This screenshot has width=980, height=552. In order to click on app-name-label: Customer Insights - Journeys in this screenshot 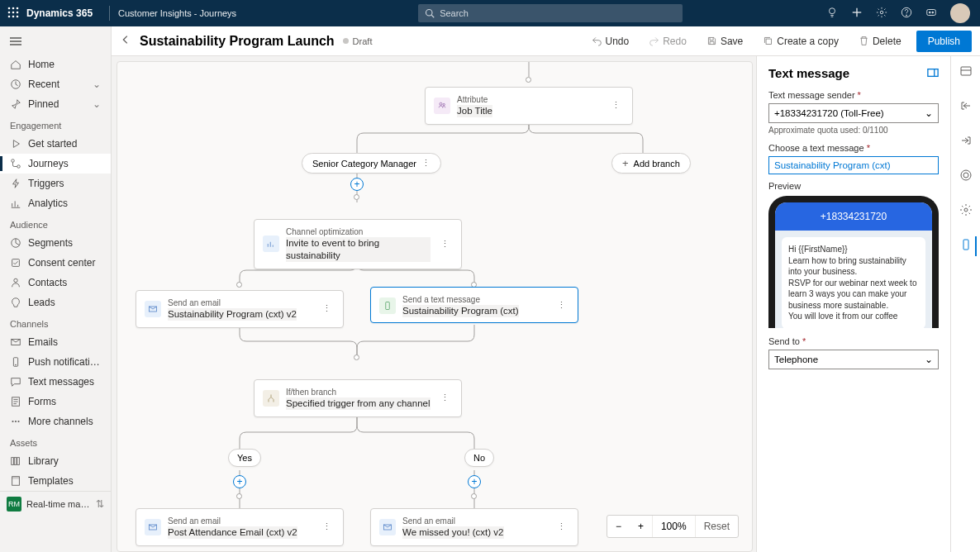, I will do `click(177, 13)`.